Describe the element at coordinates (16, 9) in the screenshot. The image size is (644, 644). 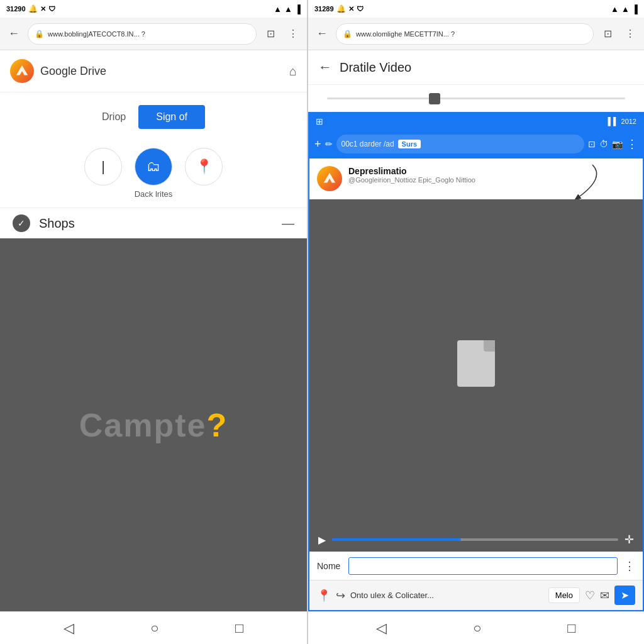
I see `left-status-time: 31290` at that location.